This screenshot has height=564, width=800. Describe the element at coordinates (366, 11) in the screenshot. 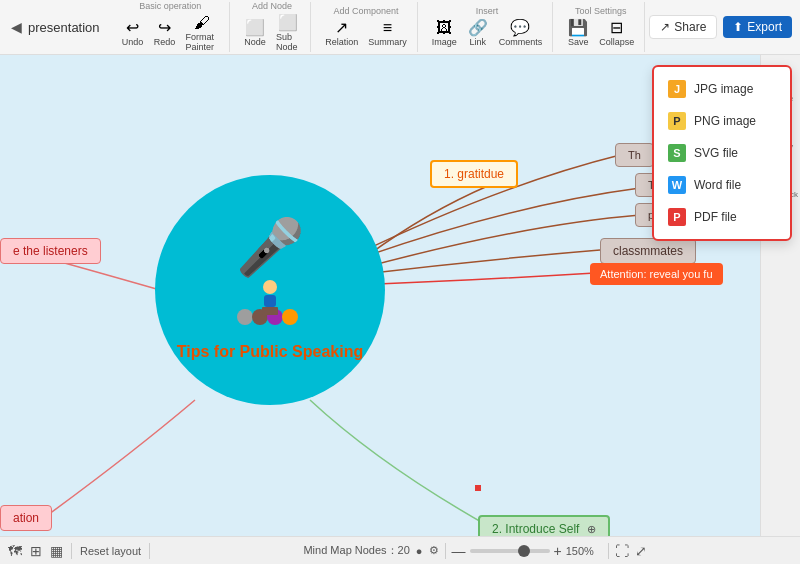

I see `group-label-component: Add Component` at that location.